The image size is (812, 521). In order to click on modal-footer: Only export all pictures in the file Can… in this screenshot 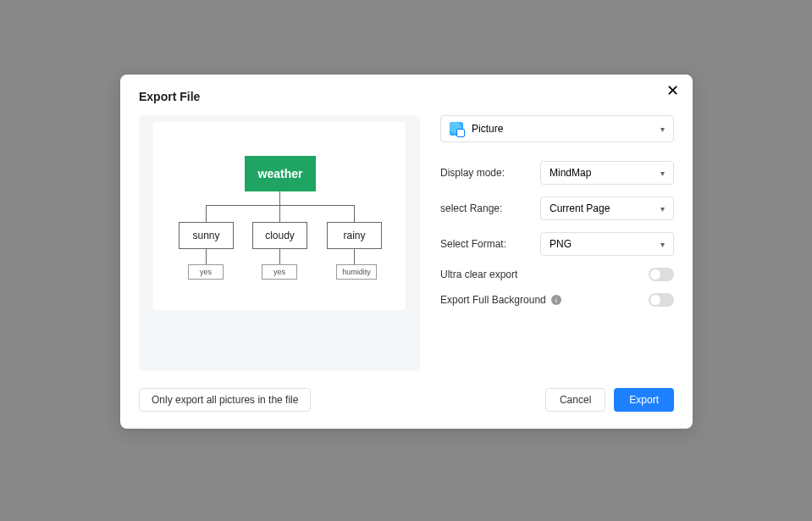, I will do `click(406, 400)`.